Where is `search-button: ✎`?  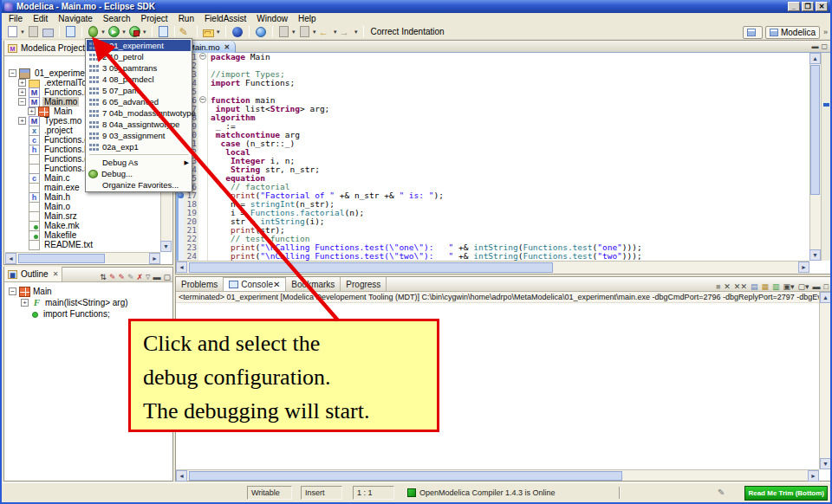 search-button: ✎ is located at coordinates (185, 32).